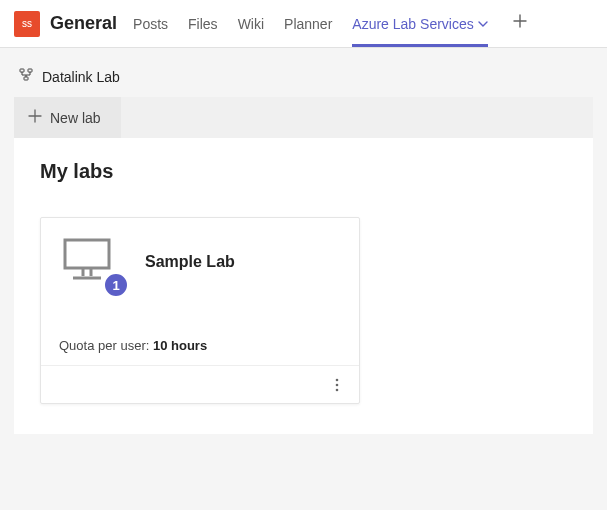  What do you see at coordinates (337, 385) in the screenshot?
I see `kebab-icon` at bounding box center [337, 385].